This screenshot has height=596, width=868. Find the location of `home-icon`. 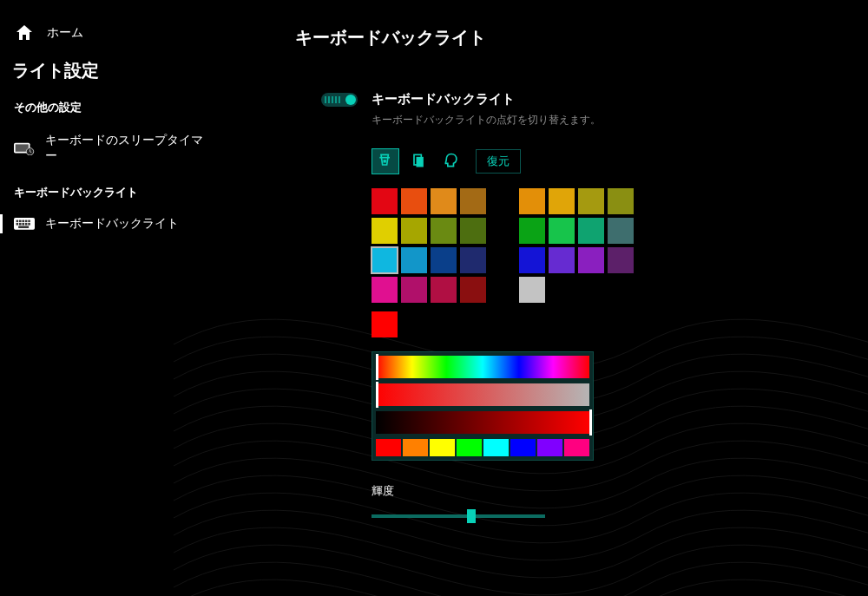

home-icon is located at coordinates (24, 33).